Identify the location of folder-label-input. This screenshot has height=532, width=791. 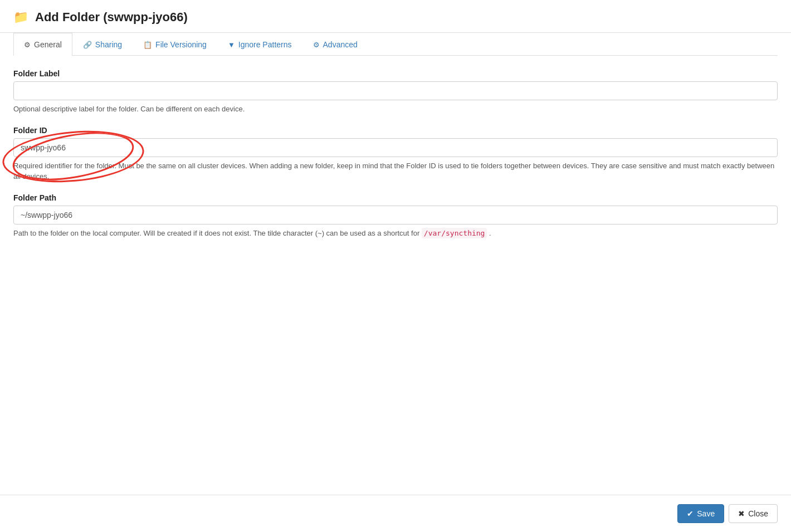
(396, 91).